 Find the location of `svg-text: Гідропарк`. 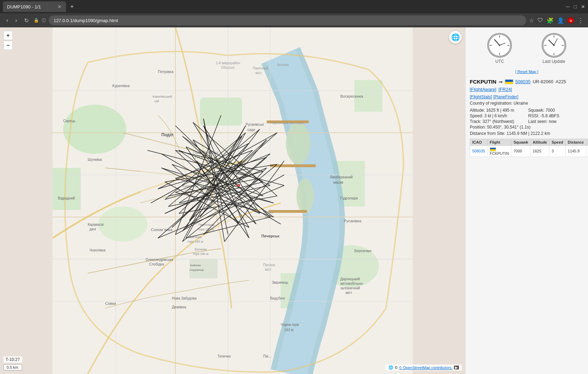

svg-text: Гідропарк is located at coordinates (349, 198).